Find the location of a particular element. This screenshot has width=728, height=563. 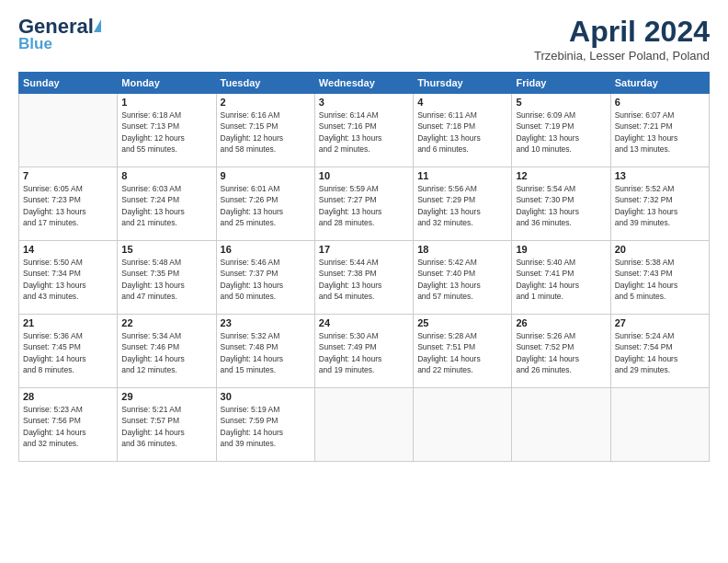

calendar-week-row: 14Sunrise: 5:50 AM Sunset: 7:34 PM Dayli… is located at coordinates (364, 278).